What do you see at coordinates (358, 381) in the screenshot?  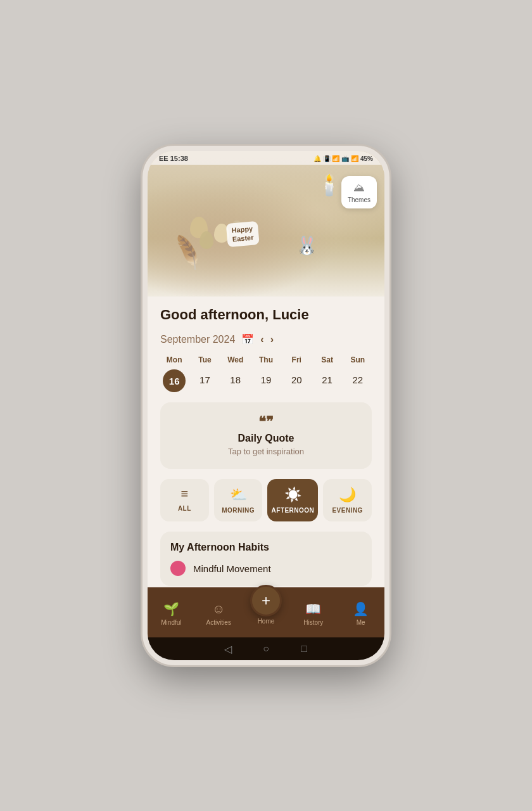 I see `calendar-day-22: 22` at bounding box center [358, 381].